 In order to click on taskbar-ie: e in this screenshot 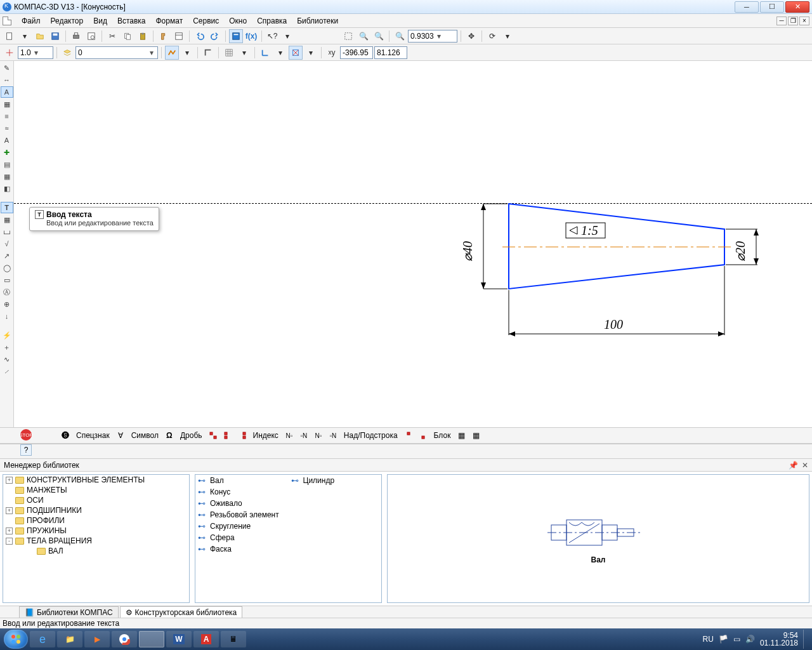, I will do `click(43, 639)`.